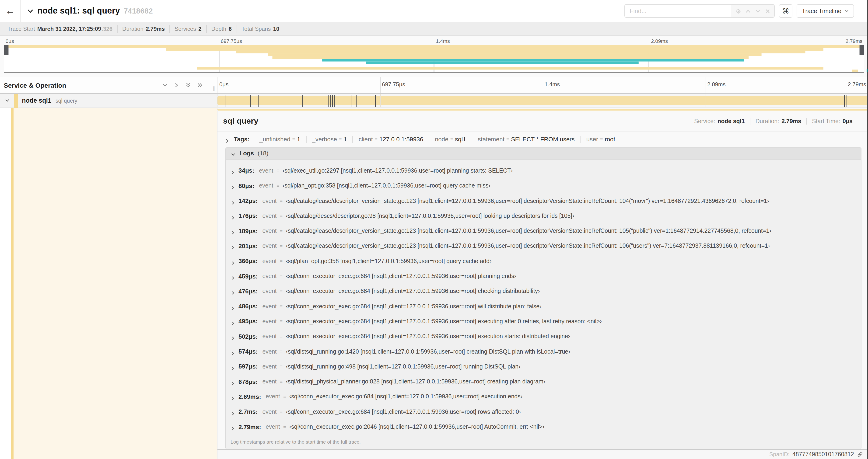 The height and width of the screenshot is (459, 868). What do you see at coordinates (221, 29) in the screenshot?
I see `trace-info-item: Depth6` at bounding box center [221, 29].